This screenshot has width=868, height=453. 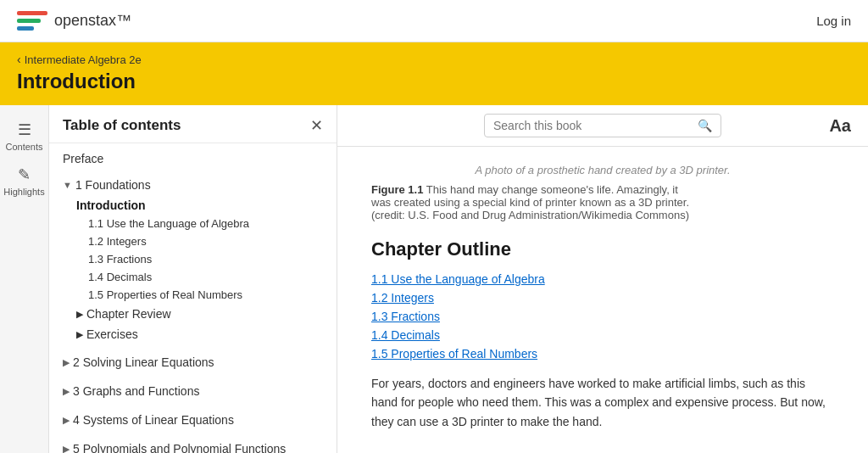 What do you see at coordinates (76, 391) in the screenshot?
I see `chapter-3-number: 3` at bounding box center [76, 391].